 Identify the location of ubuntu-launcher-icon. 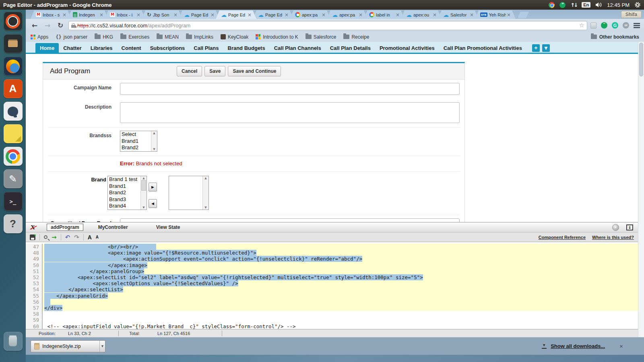
(13, 21).